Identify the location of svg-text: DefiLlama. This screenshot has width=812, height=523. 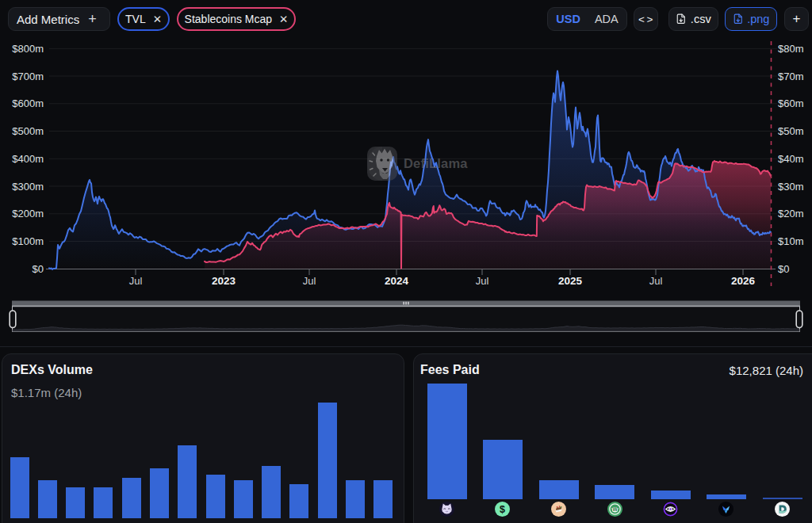
(436, 163).